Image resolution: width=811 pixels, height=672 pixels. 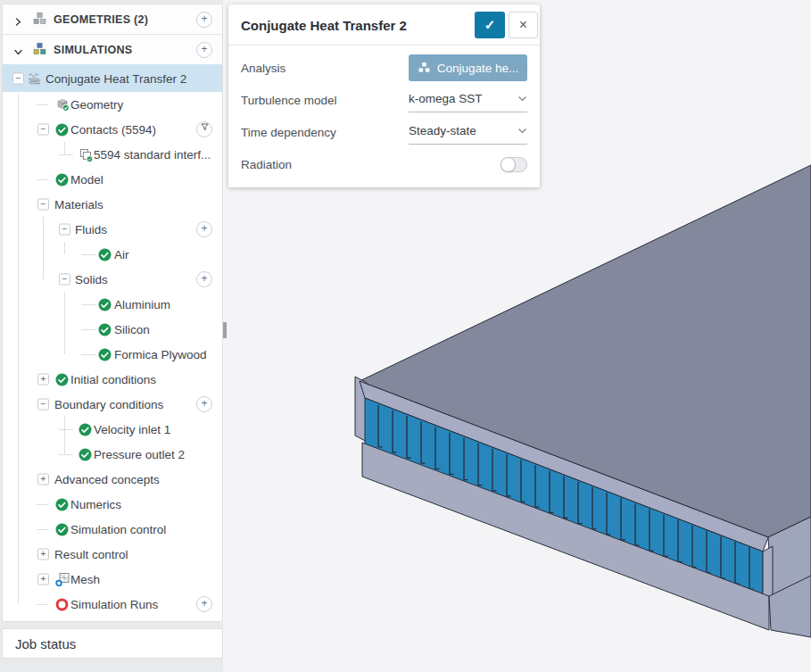 I want to click on tree-item-velocity-inlet-1: Velocity inlet 1, so click(x=112, y=429).